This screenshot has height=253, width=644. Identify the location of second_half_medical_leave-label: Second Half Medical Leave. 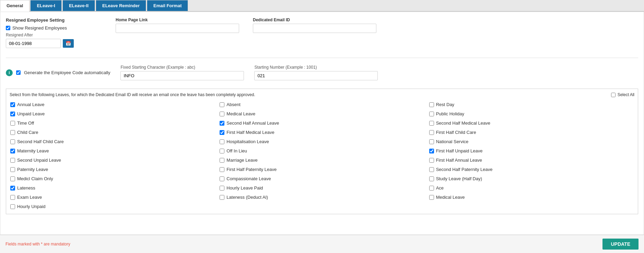
(463, 123).